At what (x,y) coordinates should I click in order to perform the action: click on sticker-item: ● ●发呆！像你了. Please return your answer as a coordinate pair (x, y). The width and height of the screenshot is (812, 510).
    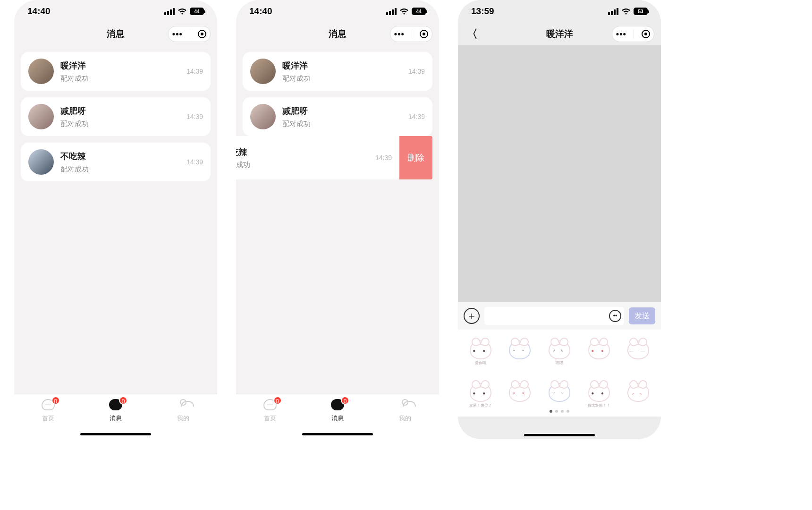
    Looking at the image, I should click on (481, 396).